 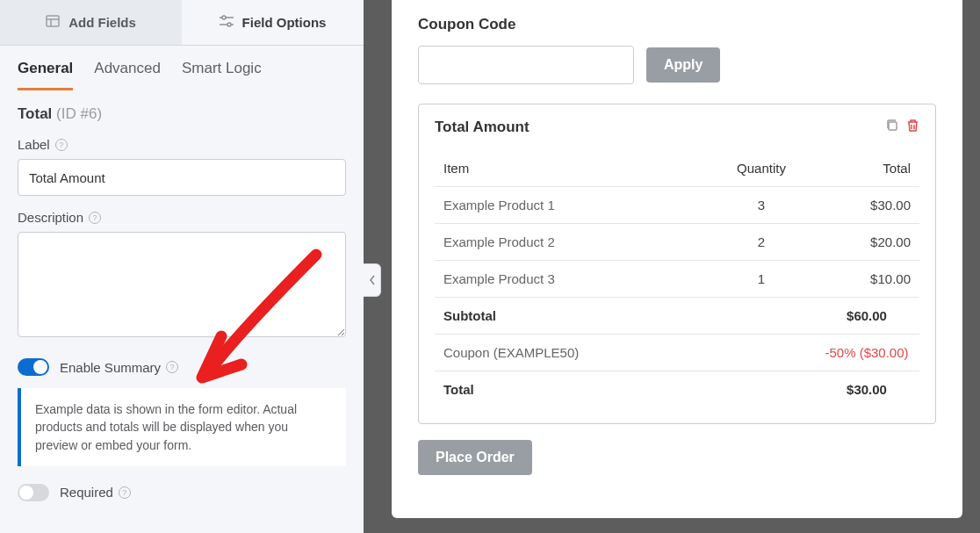 I want to click on label-input, so click(x=182, y=177).